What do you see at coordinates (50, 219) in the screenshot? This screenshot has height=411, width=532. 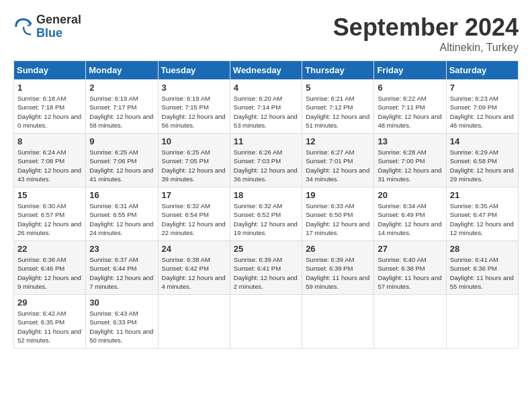 I see `day-info: Sunrise: 6:30 AM Sunset: 6:57 PM Dayligh…` at bounding box center [50, 219].